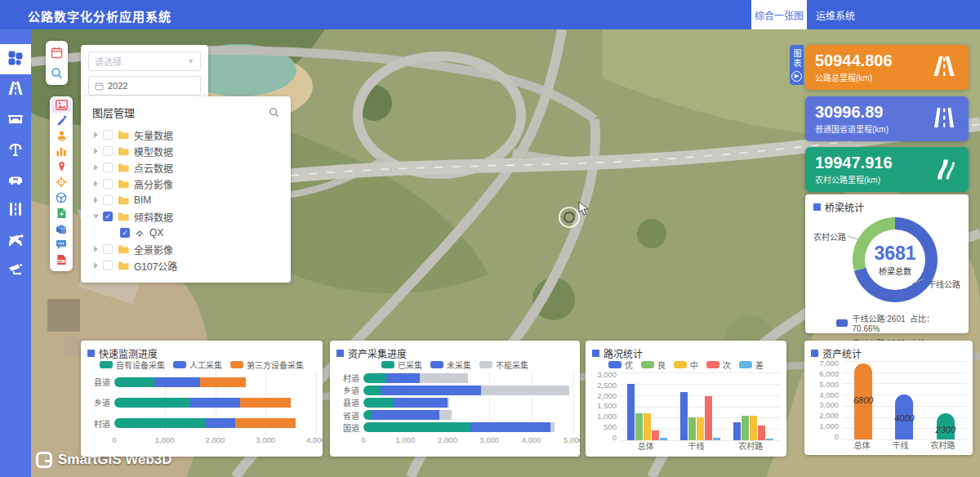 The height and width of the screenshot is (477, 980). What do you see at coordinates (61, 168) in the screenshot?
I see `tool-map-pin` at bounding box center [61, 168].